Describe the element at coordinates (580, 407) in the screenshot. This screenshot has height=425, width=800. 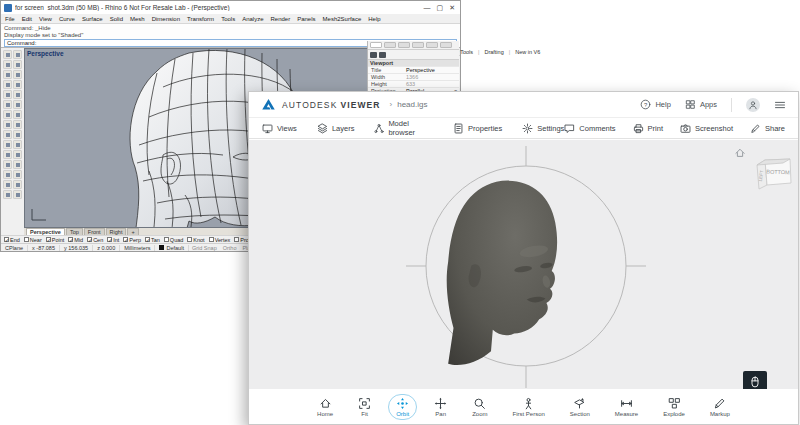
I see `dock-tool-section: Section` at that location.